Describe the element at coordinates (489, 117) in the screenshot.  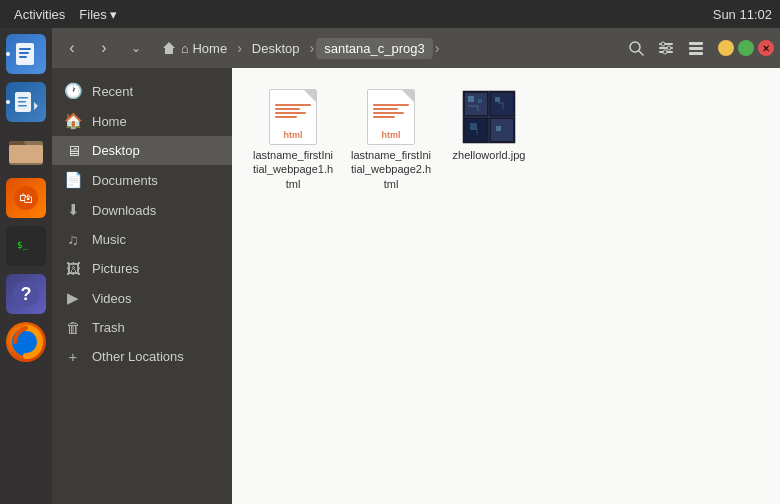
I see `image-thumbnail` at that location.